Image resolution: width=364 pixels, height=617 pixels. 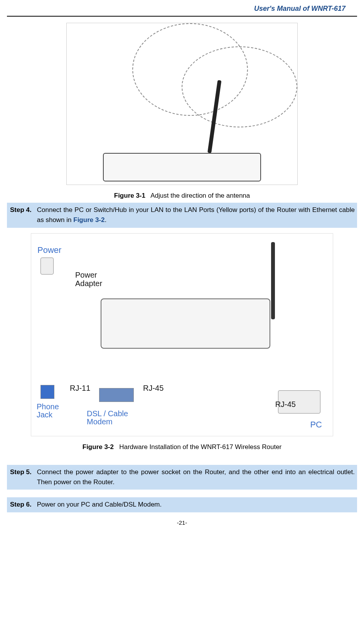 What do you see at coordinates (47, 392) in the screenshot?
I see `phone-jack-icon` at bounding box center [47, 392].